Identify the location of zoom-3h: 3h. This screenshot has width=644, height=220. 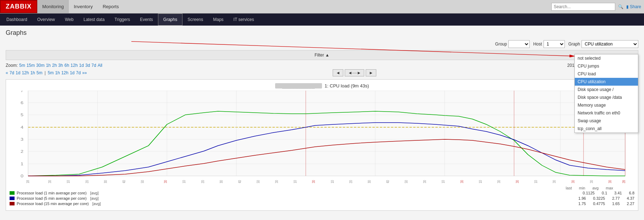
(60, 65).